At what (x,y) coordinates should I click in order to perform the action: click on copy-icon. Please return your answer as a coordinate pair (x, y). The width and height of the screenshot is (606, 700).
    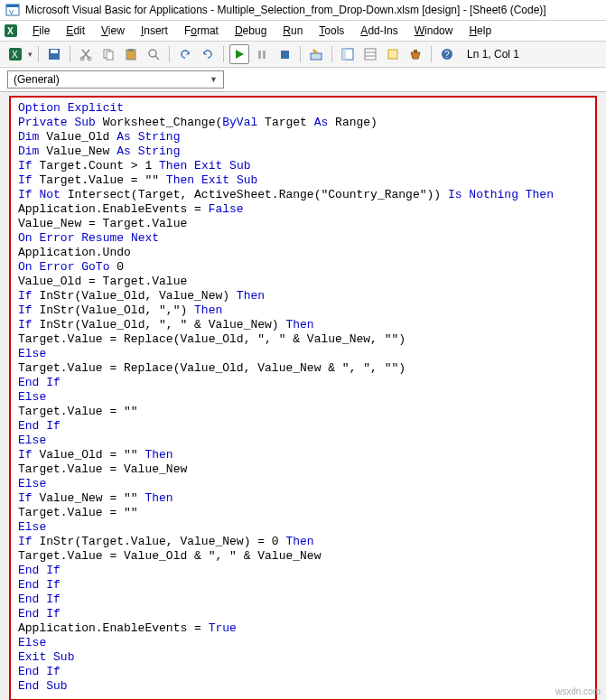
    Looking at the image, I should click on (108, 54).